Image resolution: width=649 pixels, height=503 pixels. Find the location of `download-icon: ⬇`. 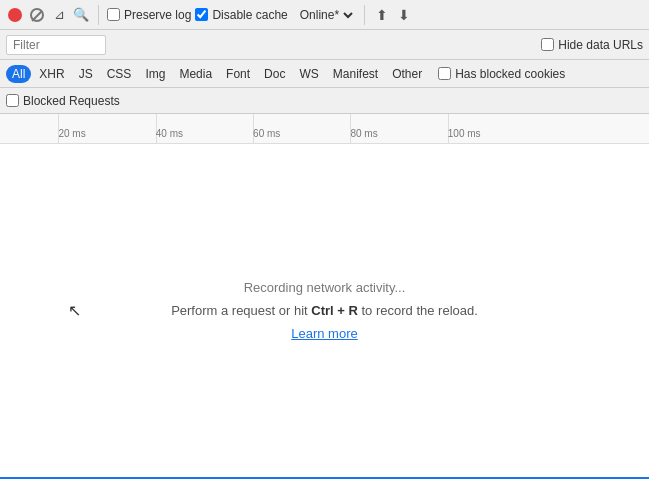

download-icon: ⬇ is located at coordinates (404, 15).